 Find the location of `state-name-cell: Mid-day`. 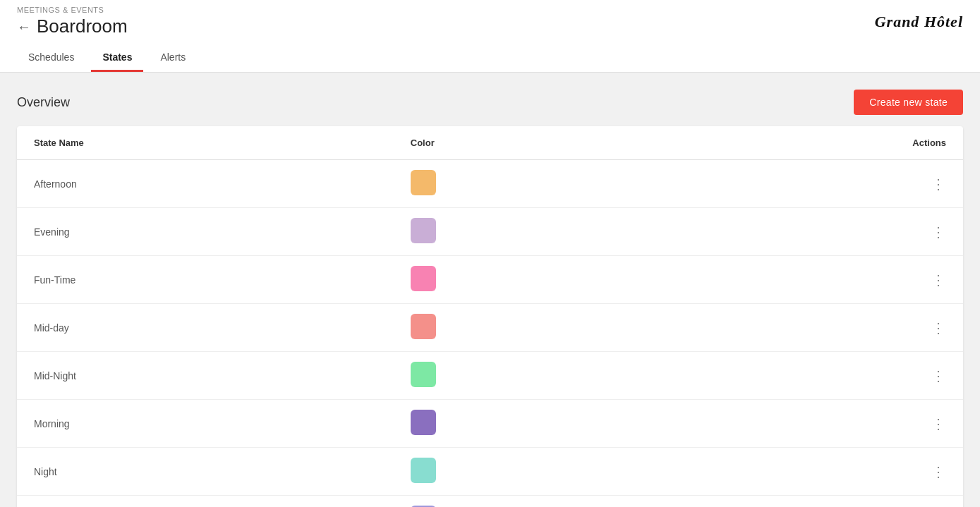

state-name-cell: Mid-day is located at coordinates (205, 328).